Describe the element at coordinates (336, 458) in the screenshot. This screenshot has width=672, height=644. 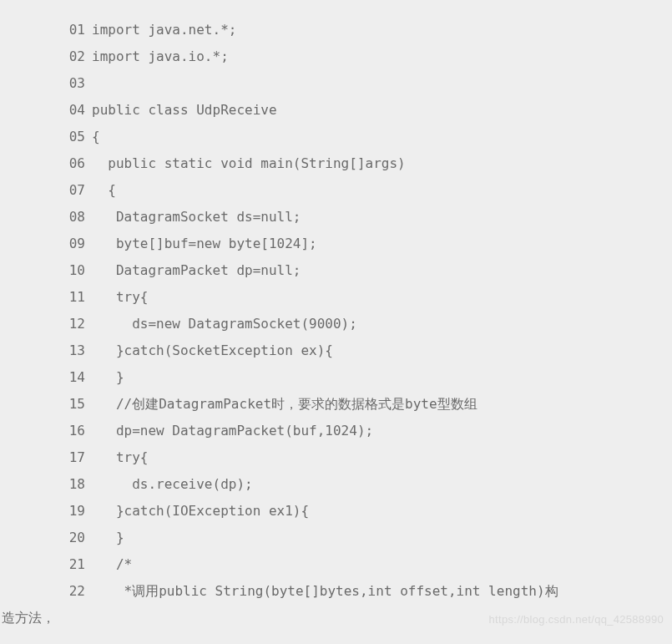
I see `code-line: 17 try{` at that location.